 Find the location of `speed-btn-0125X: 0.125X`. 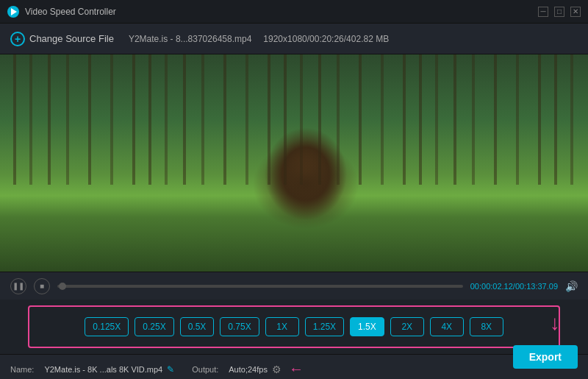

speed-btn-0125X: 0.125X is located at coordinates (107, 327).